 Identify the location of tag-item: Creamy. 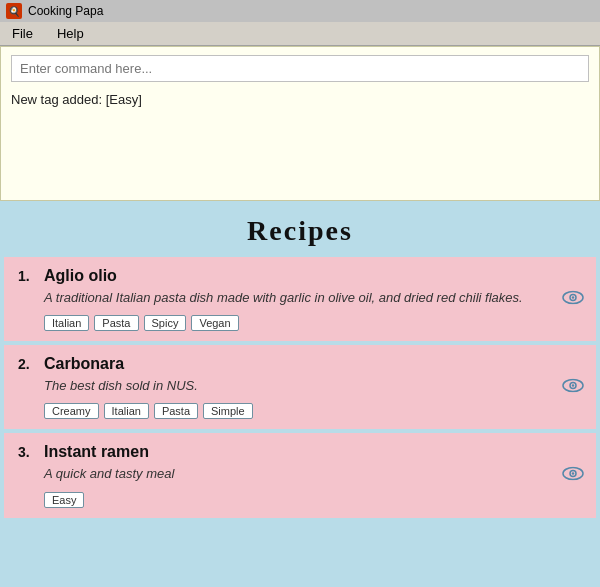
(72, 411).